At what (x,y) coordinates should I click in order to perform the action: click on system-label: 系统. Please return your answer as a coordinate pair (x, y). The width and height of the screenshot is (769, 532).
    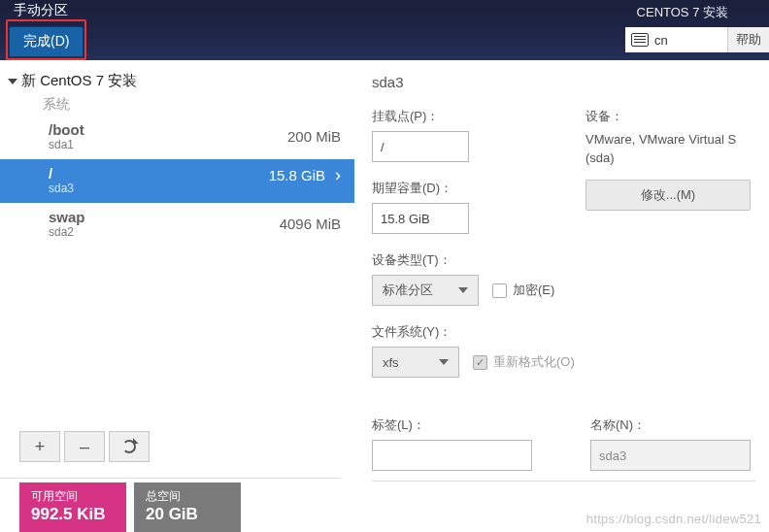
    Looking at the image, I should click on (177, 103).